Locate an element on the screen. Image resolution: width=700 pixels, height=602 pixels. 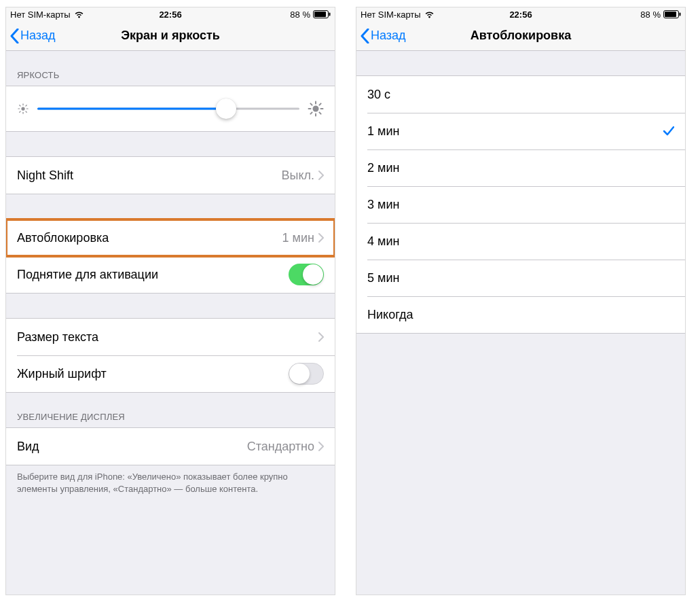
autolock-option: 5 мин is located at coordinates (521, 278).